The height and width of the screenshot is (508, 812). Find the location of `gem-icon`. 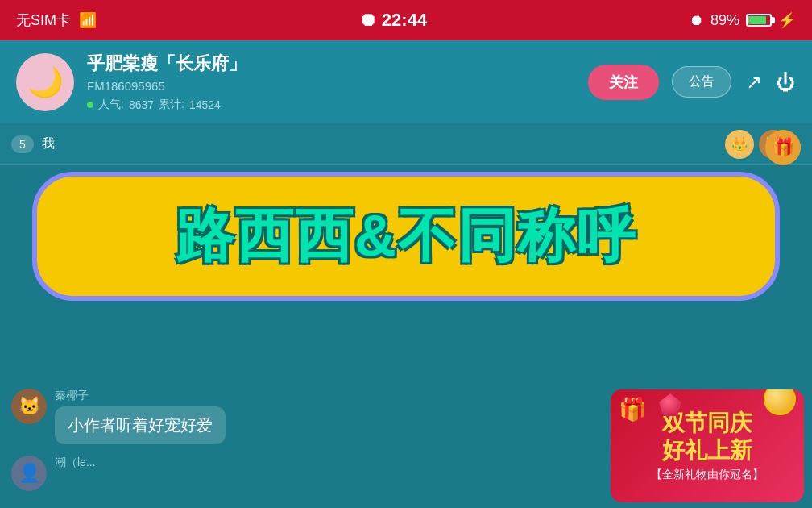

gem-icon is located at coordinates (670, 405).